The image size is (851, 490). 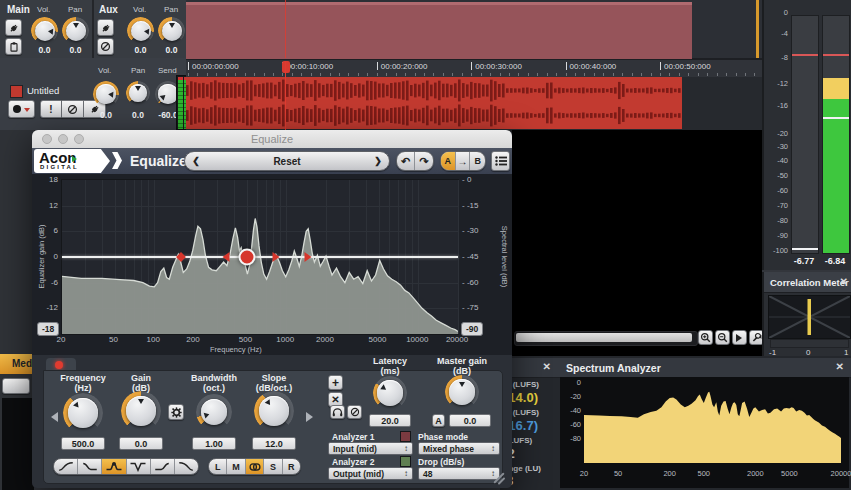 What do you see at coordinates (434, 103) in the screenshot?
I see `audio-clip` at bounding box center [434, 103].